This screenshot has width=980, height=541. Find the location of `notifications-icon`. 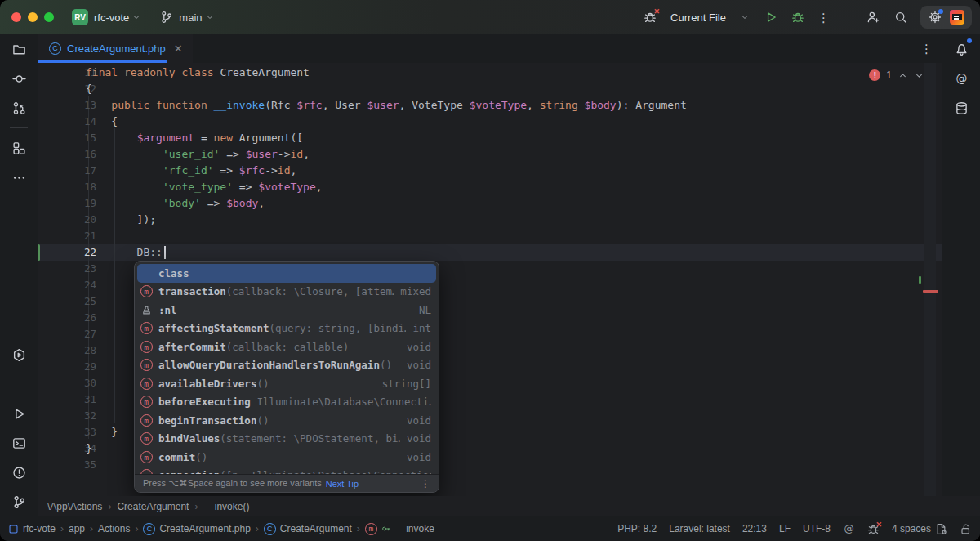

notifications-icon is located at coordinates (961, 49).